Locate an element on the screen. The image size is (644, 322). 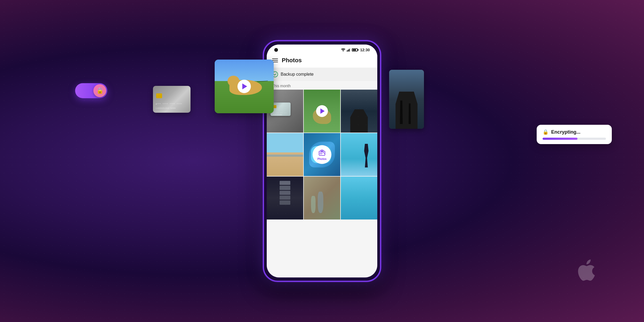
photo-cell-xray is located at coordinates (285, 198).